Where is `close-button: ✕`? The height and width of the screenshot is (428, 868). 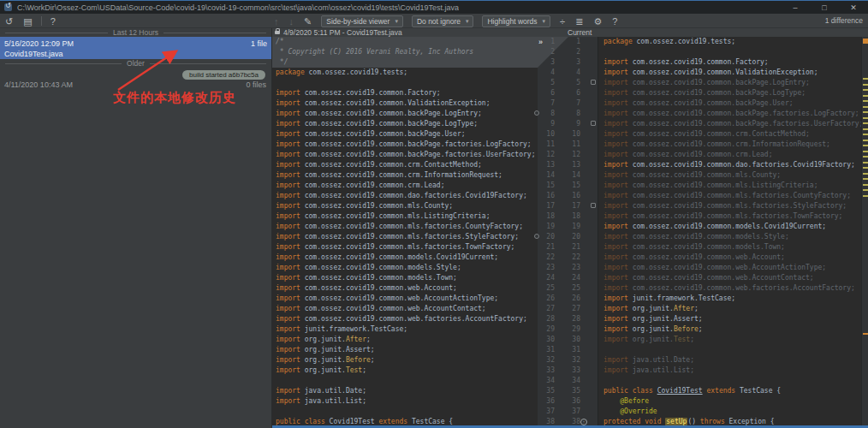
close-button: ✕ is located at coordinates (853, 7).